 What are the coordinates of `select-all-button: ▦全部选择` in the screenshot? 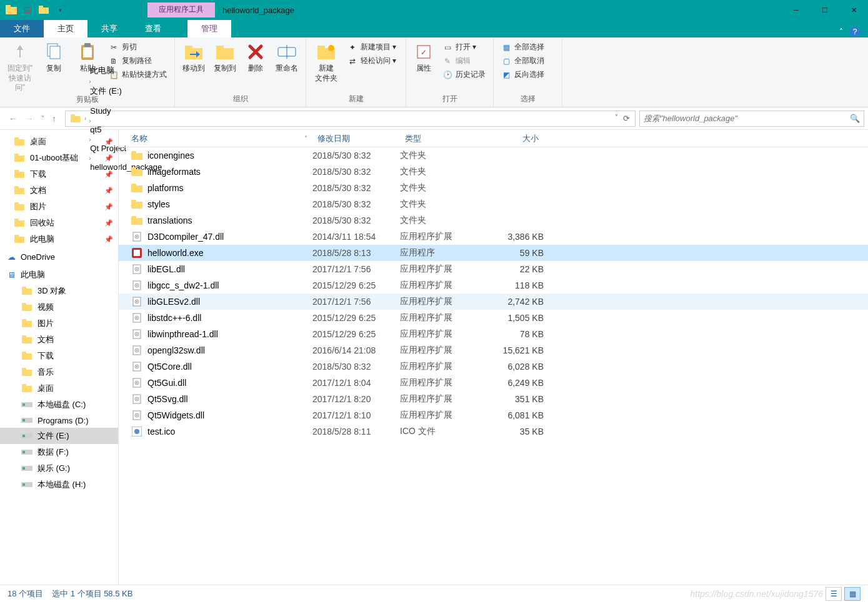 It's located at (522, 47).